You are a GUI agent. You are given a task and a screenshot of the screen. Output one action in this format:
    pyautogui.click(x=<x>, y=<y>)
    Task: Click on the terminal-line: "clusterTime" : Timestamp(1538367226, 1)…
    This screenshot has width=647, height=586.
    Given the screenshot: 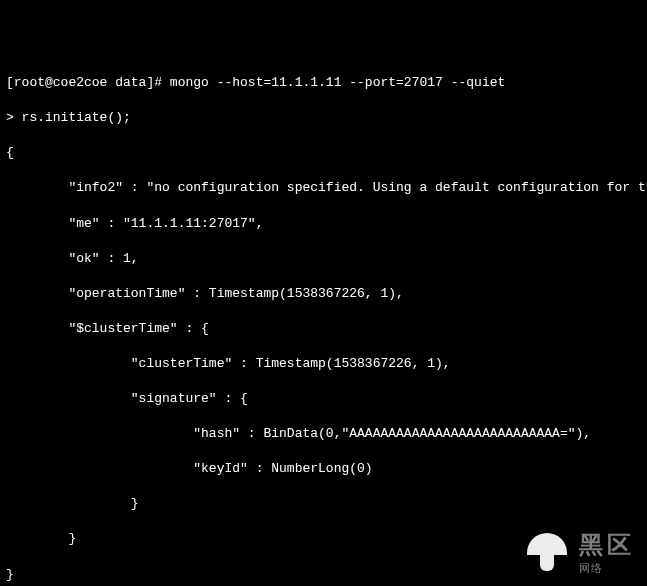 What is the action you would take?
    pyautogui.click(x=324, y=364)
    